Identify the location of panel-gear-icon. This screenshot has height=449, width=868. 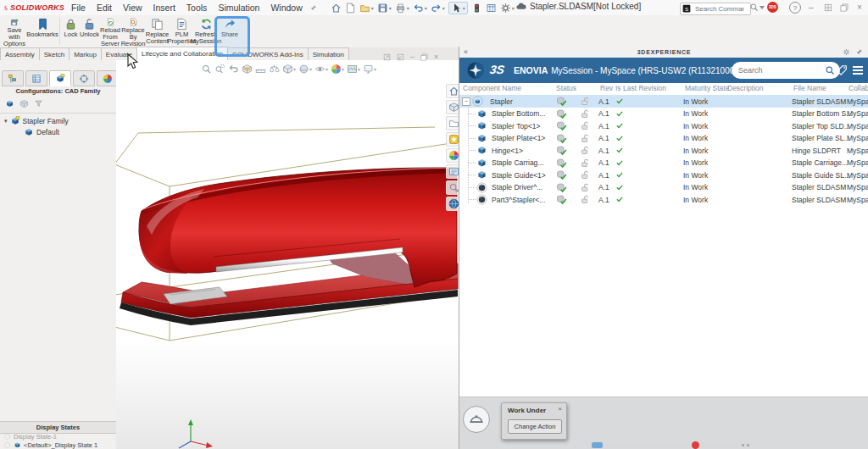
(846, 53).